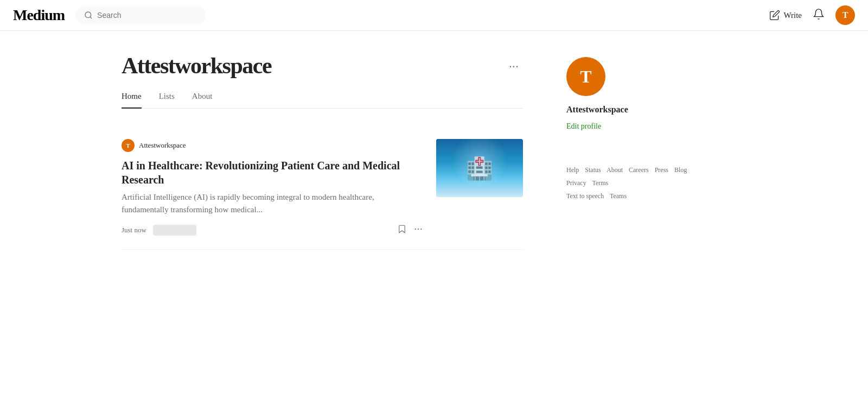 The height and width of the screenshot is (393, 868). Describe the element at coordinates (600, 183) in the screenshot. I see `footer-link-terms: Terms` at that location.